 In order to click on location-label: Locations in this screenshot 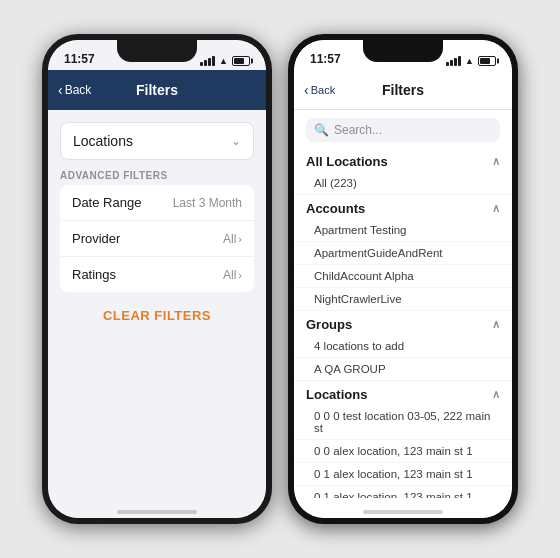, I will do `click(103, 141)`.